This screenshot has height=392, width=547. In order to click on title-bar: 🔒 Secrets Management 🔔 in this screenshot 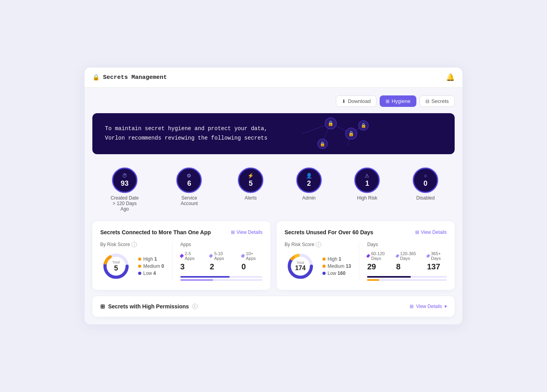, I will do `click(274, 77)`.